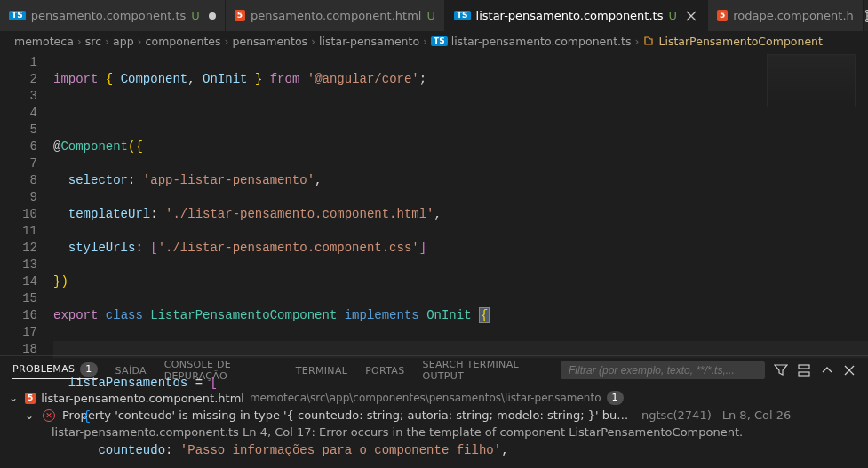 This screenshot has width=868, height=468. Describe the element at coordinates (44, 41) in the screenshot. I see `crumb: memoteca` at that location.